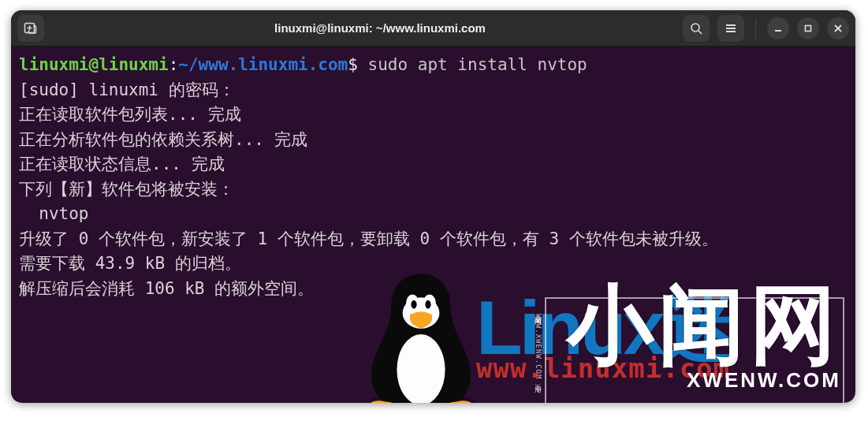 The image size is (868, 421). What do you see at coordinates (808, 28) in the screenshot?
I see `maximize-icon` at bounding box center [808, 28].